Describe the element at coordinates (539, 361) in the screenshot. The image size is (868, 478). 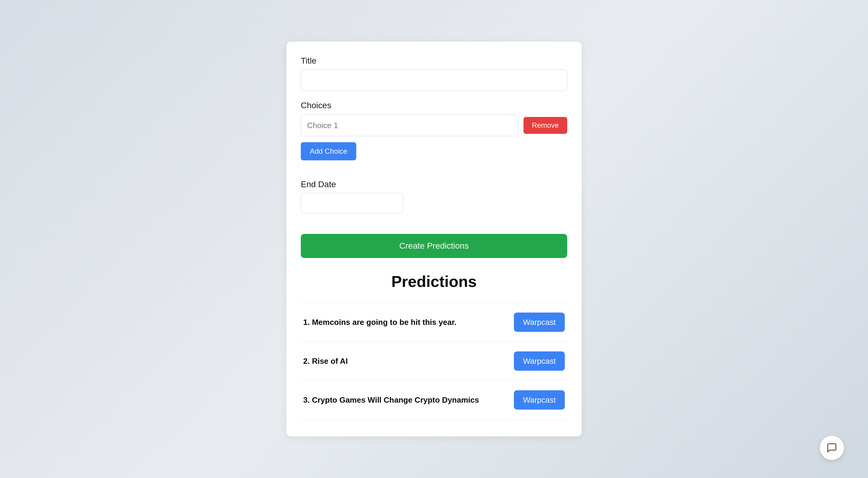
I see `warpcast-button-2: Warpcast` at that location.